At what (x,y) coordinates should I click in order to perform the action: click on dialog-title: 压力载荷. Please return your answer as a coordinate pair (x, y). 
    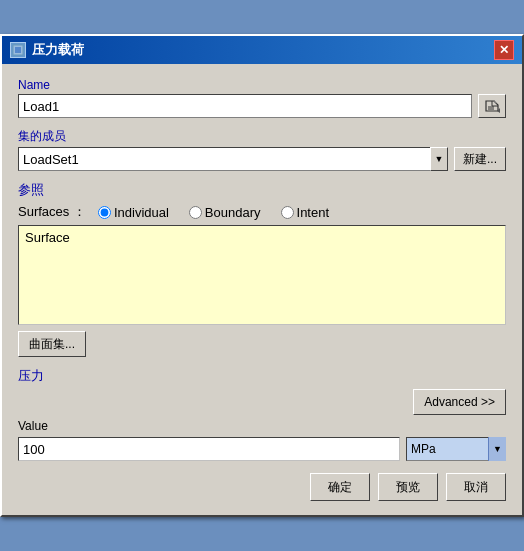
    Looking at the image, I should click on (58, 50).